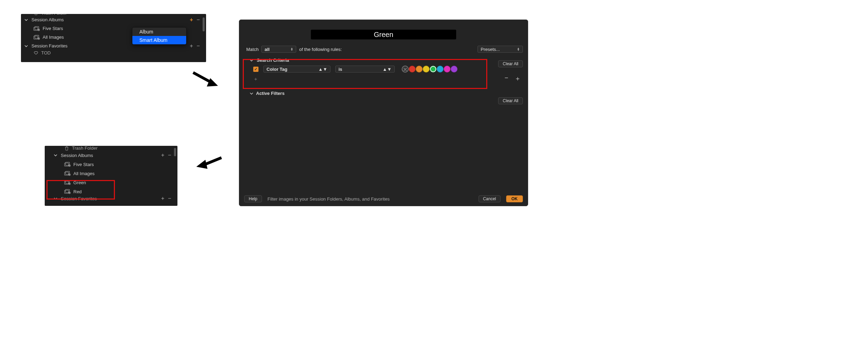  What do you see at coordinates (256, 69) in the screenshot?
I see `rule-enabled-checkbox: ✓` at bounding box center [256, 69].